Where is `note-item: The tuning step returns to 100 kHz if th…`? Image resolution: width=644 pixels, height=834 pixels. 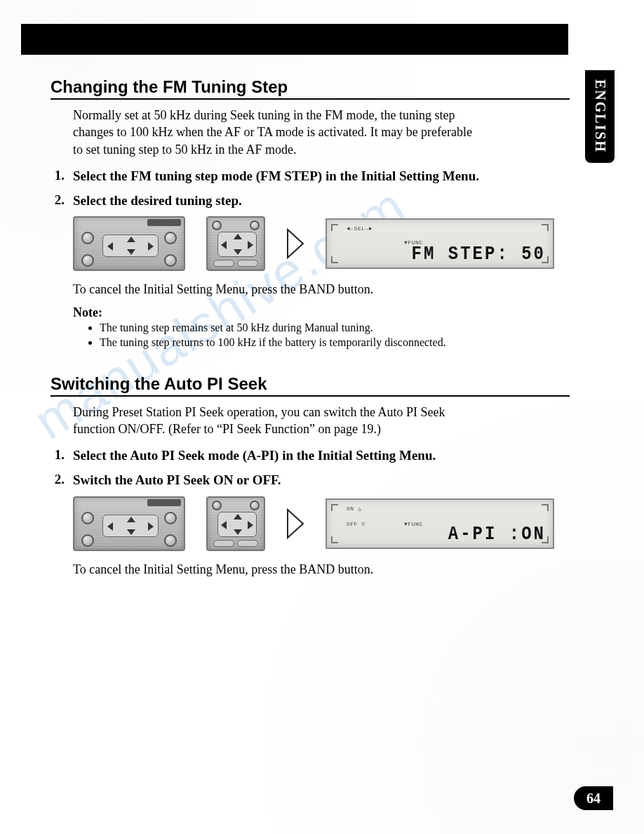 note-item: The tuning step returns to 100 kHz if th… is located at coordinates (304, 343).